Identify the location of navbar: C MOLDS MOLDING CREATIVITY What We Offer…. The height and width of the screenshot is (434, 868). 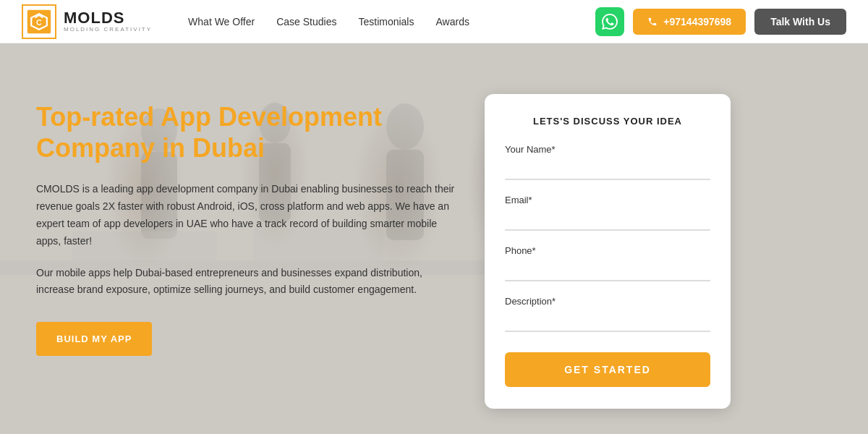
(434, 22).